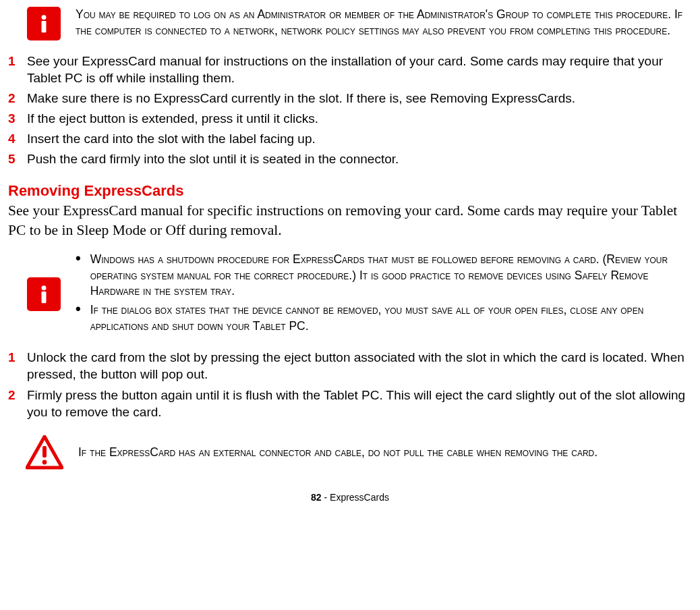  I want to click on warning-icon, so click(45, 453).